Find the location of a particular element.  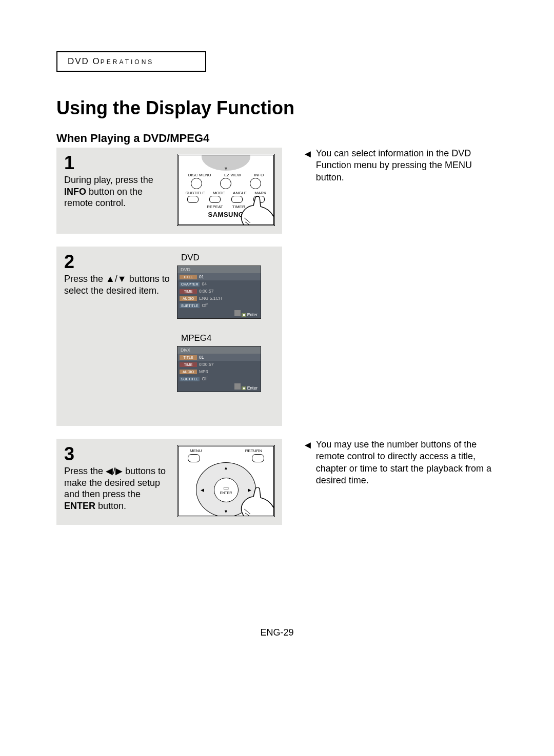

step-1-row: 1 During play, press the INFO button on … is located at coordinates (277, 191).